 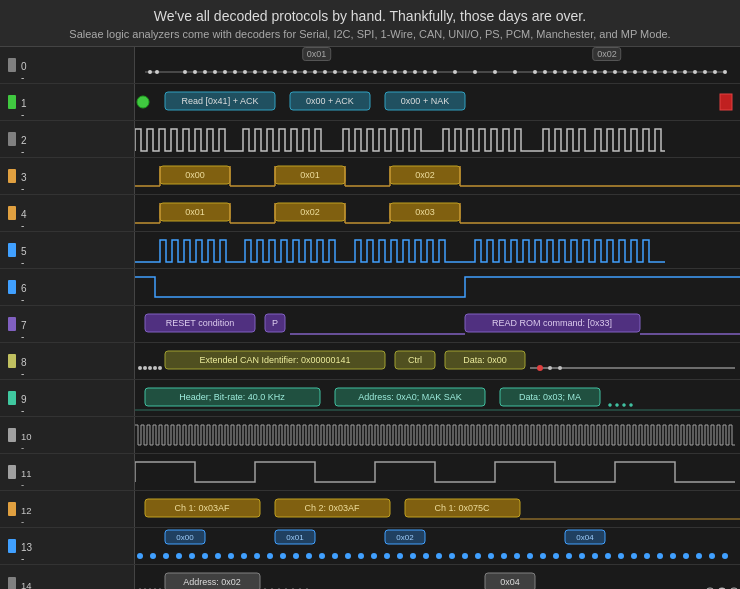 I want to click on channel-row-spi-enable: 6 - SPI (Enable), so click(x=370, y=288).